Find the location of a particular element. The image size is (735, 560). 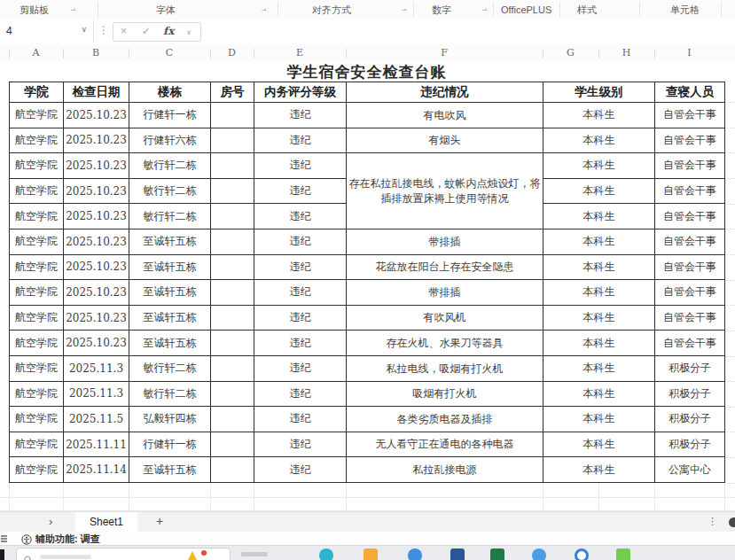

cell-violation: 无人看守正在通电的各种电器 is located at coordinates (445, 445).